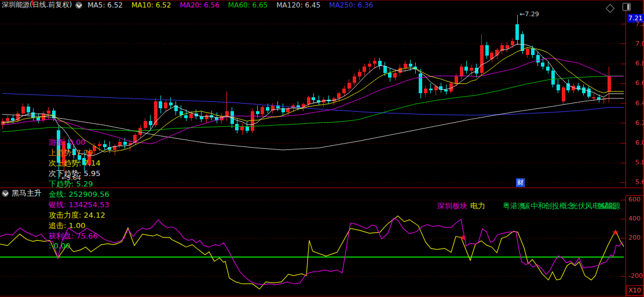 The image size is (644, 297). What do you see at coordinates (452, 206) in the screenshot?
I see `sector-tag: 深圳板块` at bounding box center [452, 206].